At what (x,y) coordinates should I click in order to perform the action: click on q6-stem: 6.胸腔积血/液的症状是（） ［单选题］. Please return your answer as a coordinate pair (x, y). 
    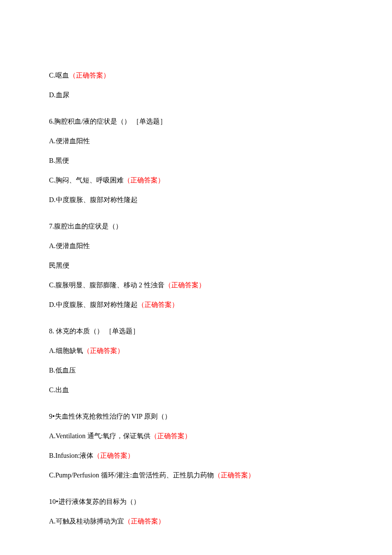
    Looking at the image, I should click on (196, 121).